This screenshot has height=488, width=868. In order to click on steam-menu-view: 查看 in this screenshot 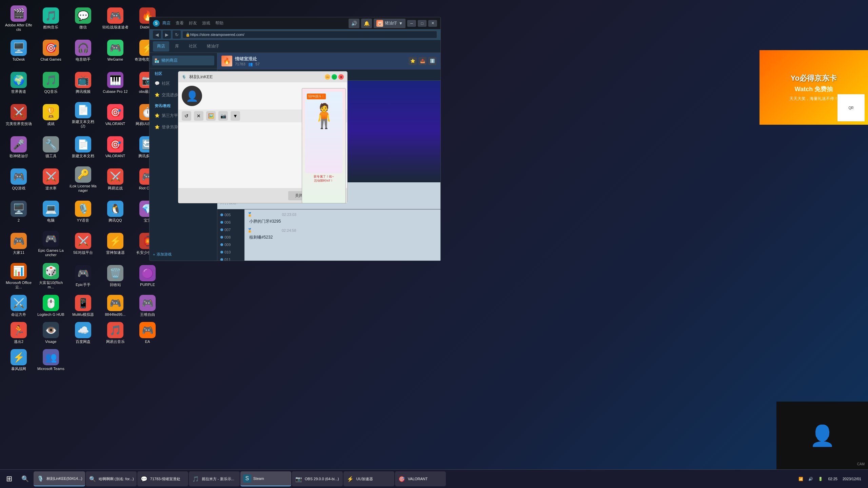, I will do `click(180, 23)`.